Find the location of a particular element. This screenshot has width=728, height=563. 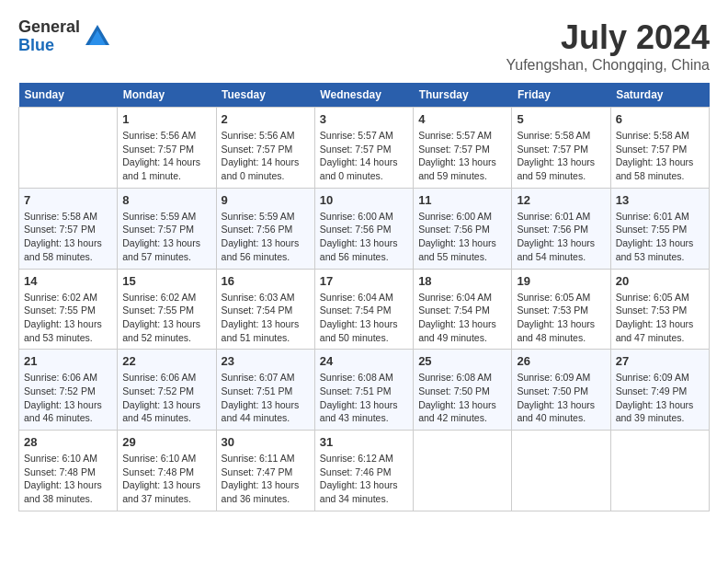

day-number: 15 is located at coordinates (166, 282).